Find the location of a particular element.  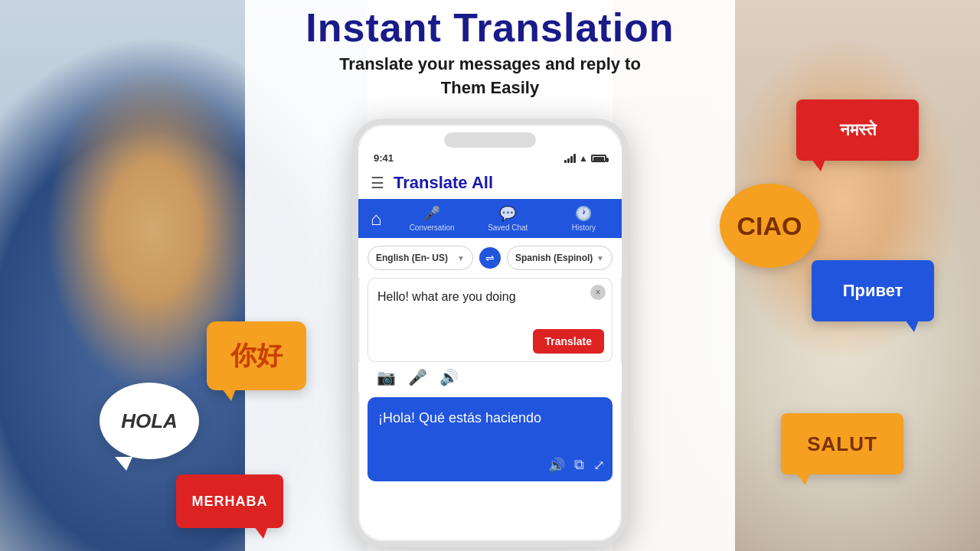

output-speaker-icon: 🔊 is located at coordinates (557, 465).